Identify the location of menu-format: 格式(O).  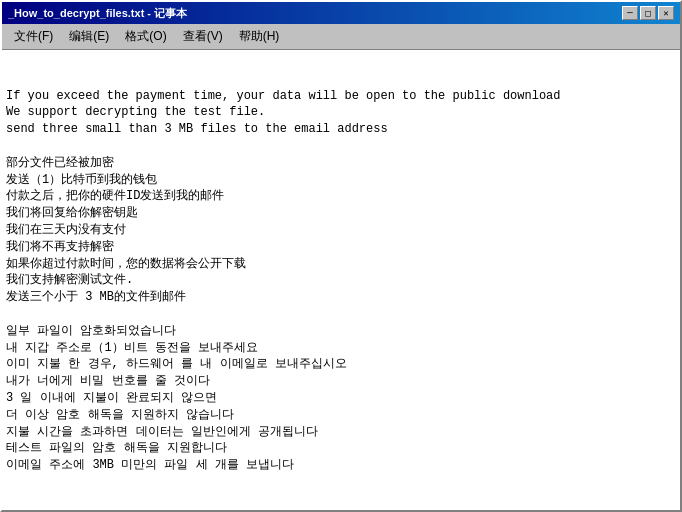
(146, 36).